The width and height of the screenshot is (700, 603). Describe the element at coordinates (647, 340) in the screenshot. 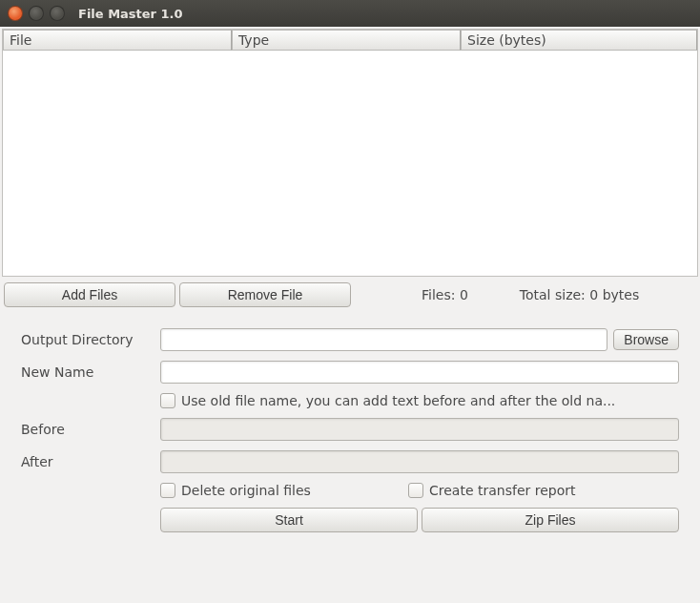

I see `browse-button: Browse` at that location.